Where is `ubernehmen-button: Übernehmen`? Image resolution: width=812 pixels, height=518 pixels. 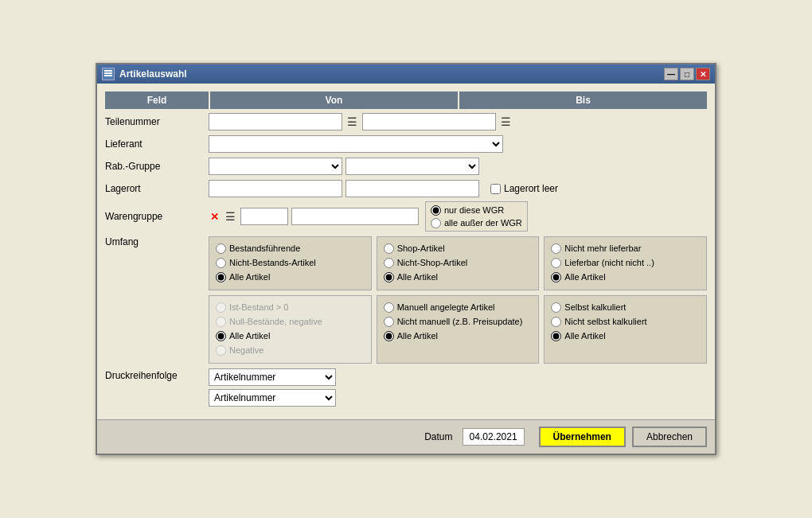 ubernehmen-button: Übernehmen is located at coordinates (583, 437).